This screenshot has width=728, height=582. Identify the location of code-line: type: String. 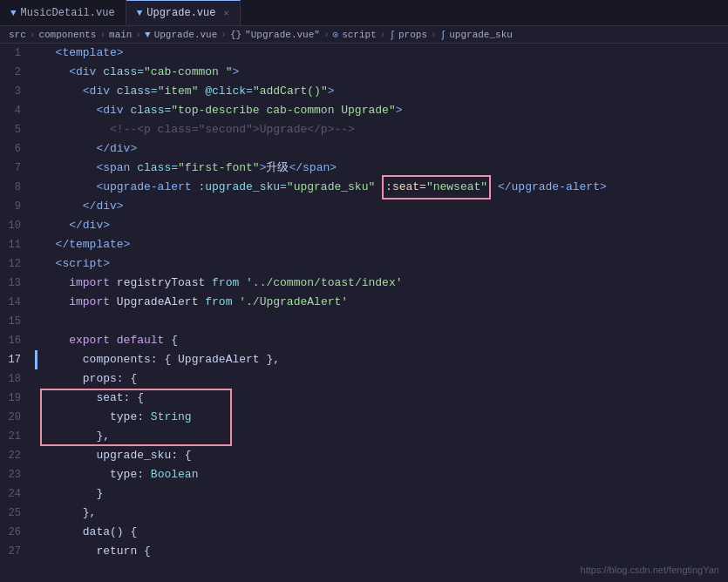
(385, 417).